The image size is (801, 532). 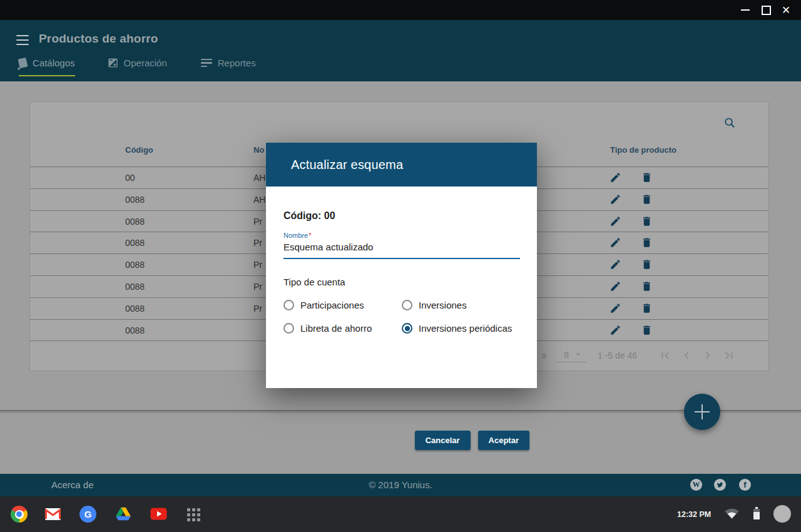 What do you see at coordinates (697, 356) in the screenshot?
I see `pagination-nav` at bounding box center [697, 356].